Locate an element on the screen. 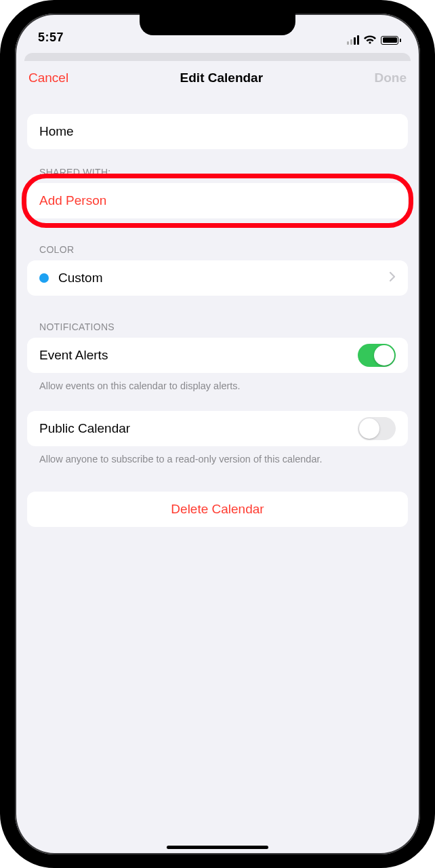 This screenshot has width=435, height=868. color-cell: Custom is located at coordinates (218, 278).